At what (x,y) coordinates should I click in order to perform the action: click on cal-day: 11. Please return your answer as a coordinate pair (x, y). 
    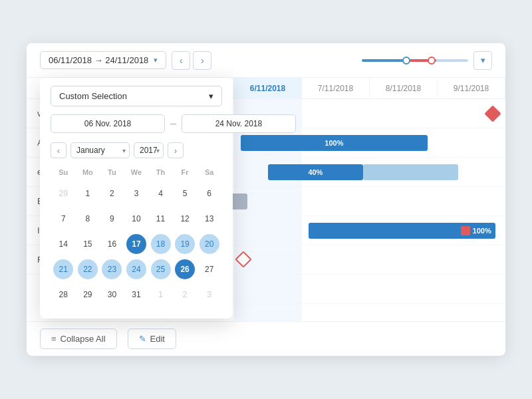
    Looking at the image, I should click on (161, 219).